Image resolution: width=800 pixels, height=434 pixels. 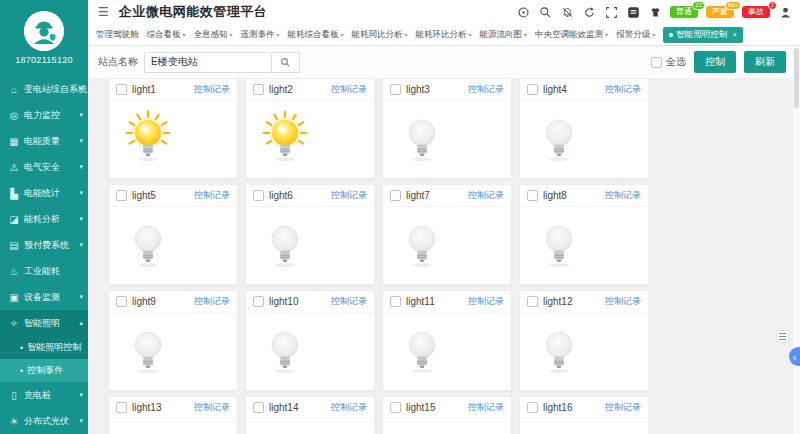 What do you see at coordinates (545, 12) in the screenshot?
I see `search-icon` at bounding box center [545, 12].